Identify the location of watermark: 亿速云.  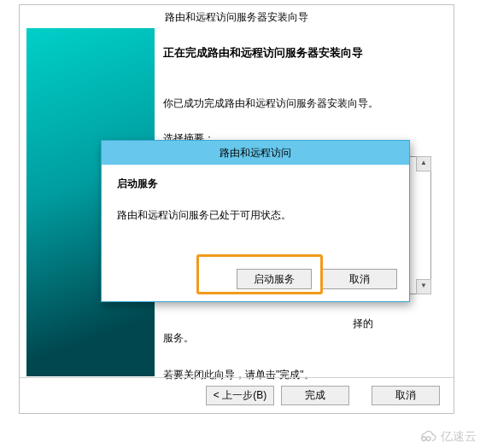
(448, 437).